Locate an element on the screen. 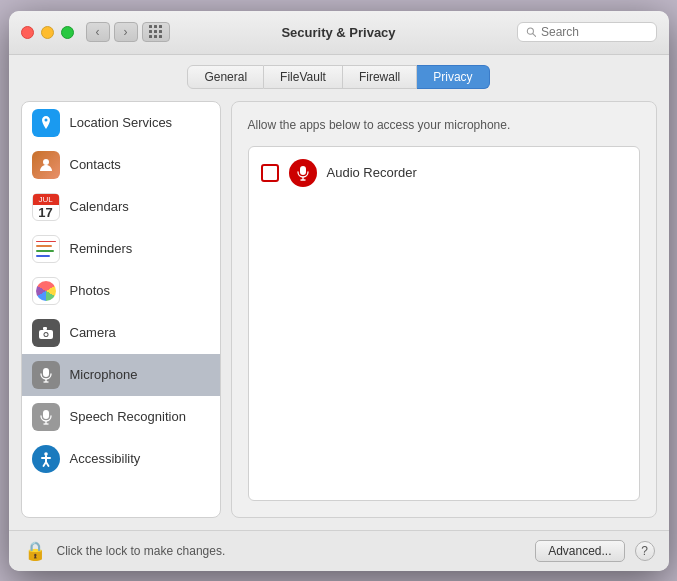 The height and width of the screenshot is (581, 677). sidebar-item-label-location: Location Services is located at coordinates (122, 122).